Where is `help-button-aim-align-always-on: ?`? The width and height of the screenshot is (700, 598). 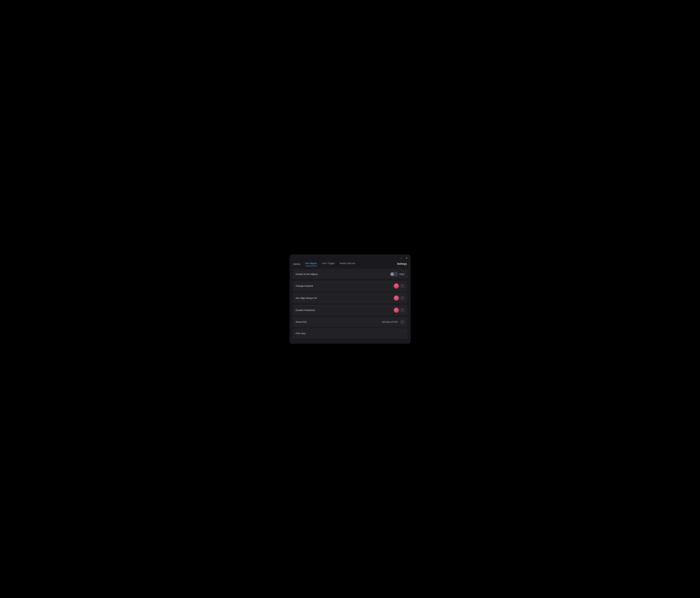 help-button-aim-align-always-on: ? is located at coordinates (402, 298).